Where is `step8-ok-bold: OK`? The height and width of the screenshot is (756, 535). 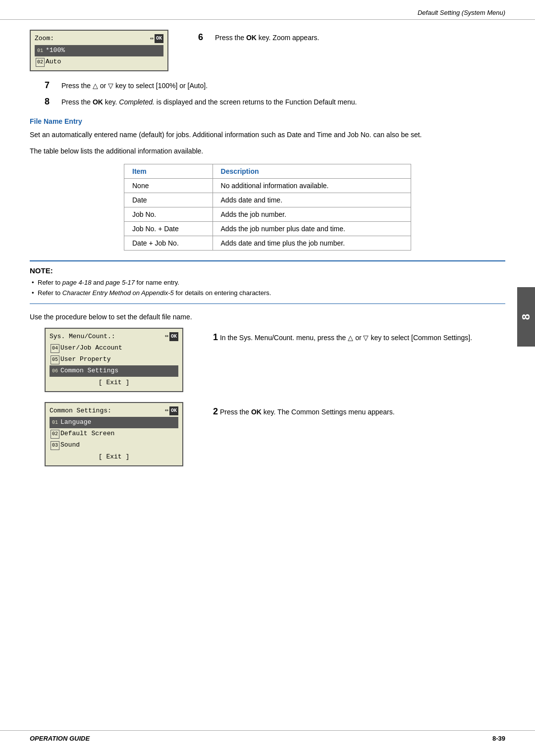 step8-ok-bold: OK is located at coordinates (98, 102).